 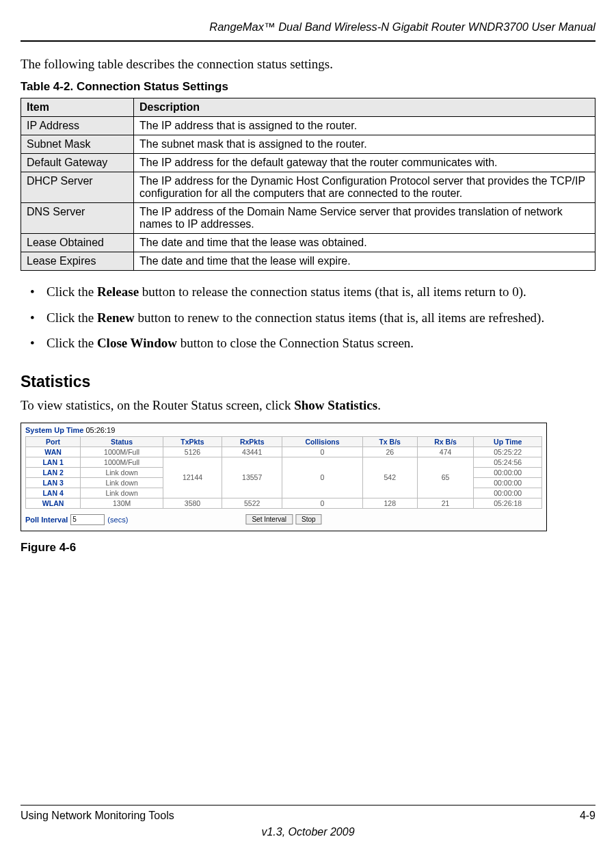 I want to click on uptime-row: System Up Time 05:26:19, so click(x=284, y=430).